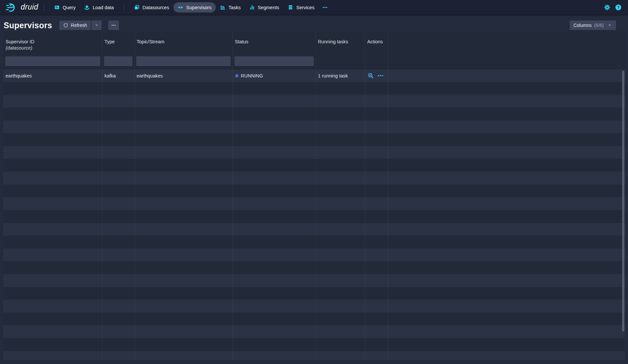 Image resolution: width=628 pixels, height=364 pixels. I want to click on filter-input-type, so click(118, 61).